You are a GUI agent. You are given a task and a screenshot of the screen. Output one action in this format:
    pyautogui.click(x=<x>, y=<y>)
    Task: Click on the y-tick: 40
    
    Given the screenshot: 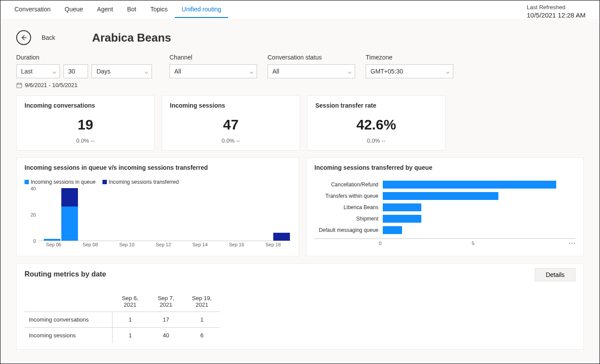 What is the action you would take?
    pyautogui.click(x=33, y=189)
    